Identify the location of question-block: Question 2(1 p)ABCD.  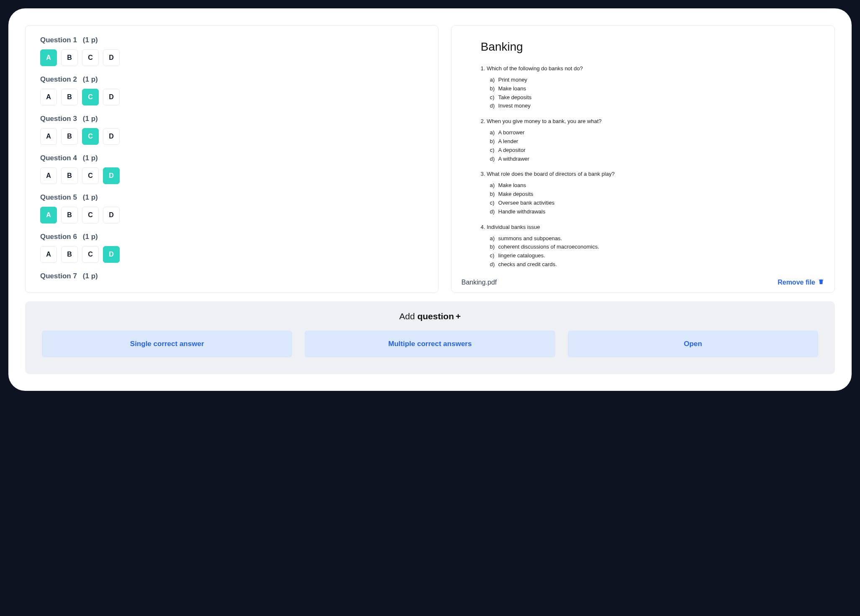
(228, 90).